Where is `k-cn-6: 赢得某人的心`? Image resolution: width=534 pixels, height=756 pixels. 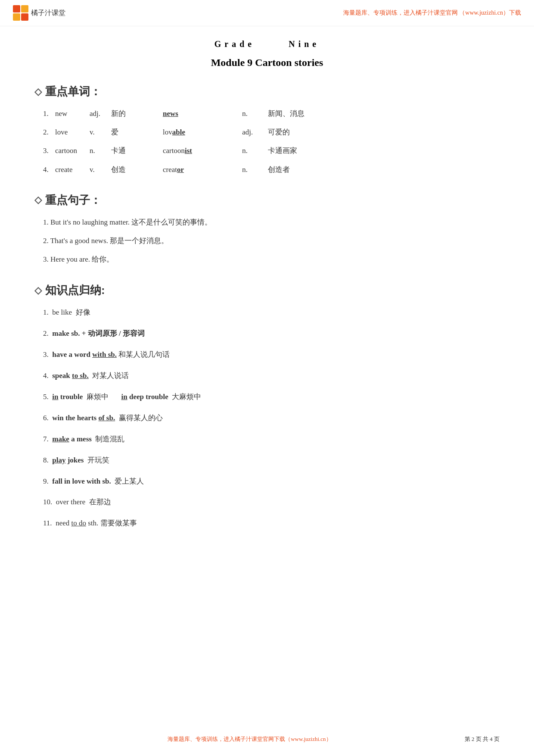 k-cn-6: 赢得某人的心 is located at coordinates (140, 418).